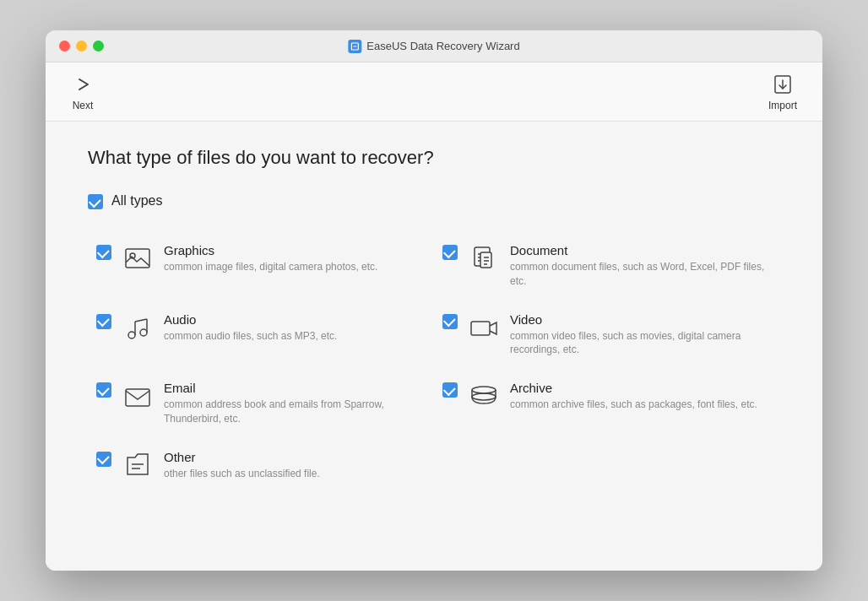 This screenshot has width=868, height=601. Describe the element at coordinates (484, 328) in the screenshot. I see `video-icon` at that location.